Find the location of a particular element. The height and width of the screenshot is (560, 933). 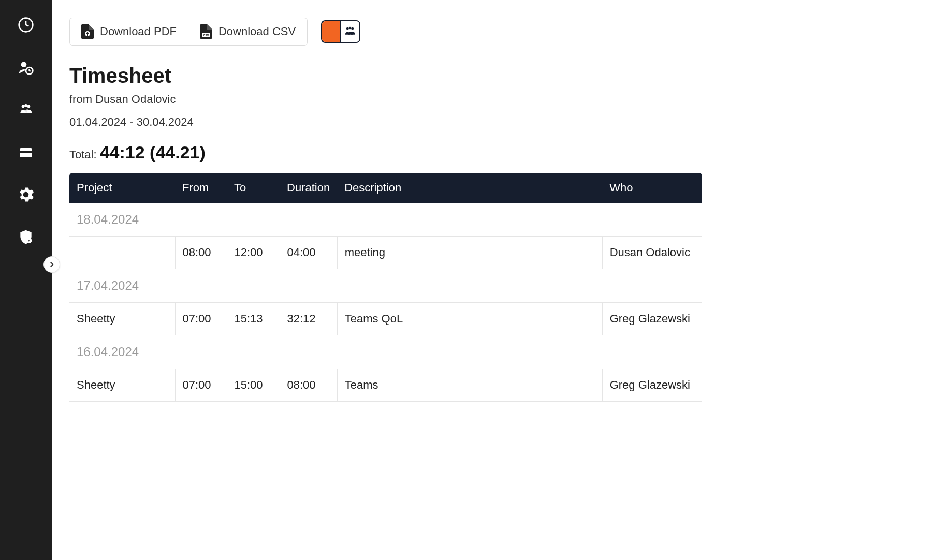

total-line: Total: 44:12 (44.21) is located at coordinates (492, 152).